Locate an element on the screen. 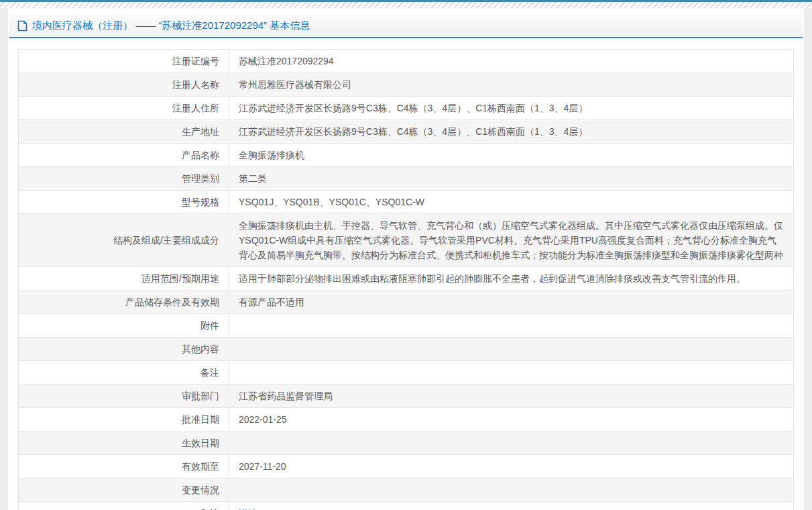 This screenshot has width=812, height=510. row-label: 批准日期 is located at coordinates (124, 420).